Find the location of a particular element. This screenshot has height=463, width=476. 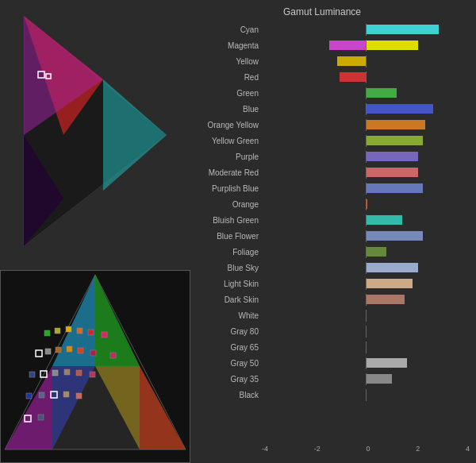

row-label: Gray 80 is located at coordinates (226, 332).